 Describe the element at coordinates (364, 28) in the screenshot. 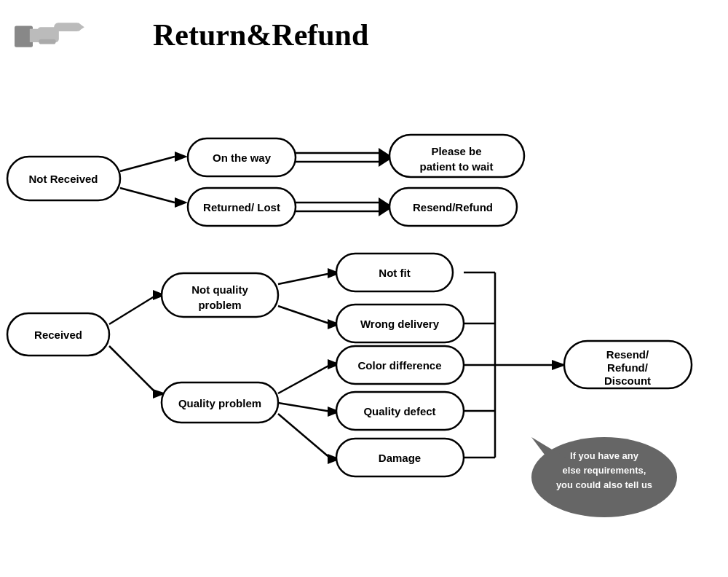

I see `header: Return&Refund` at that location.